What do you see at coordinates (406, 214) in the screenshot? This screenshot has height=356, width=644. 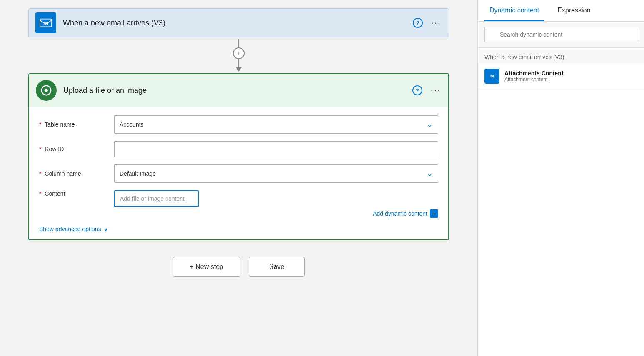 I see `add-dynamic-content-button: Add dynamic content +` at bounding box center [406, 214].